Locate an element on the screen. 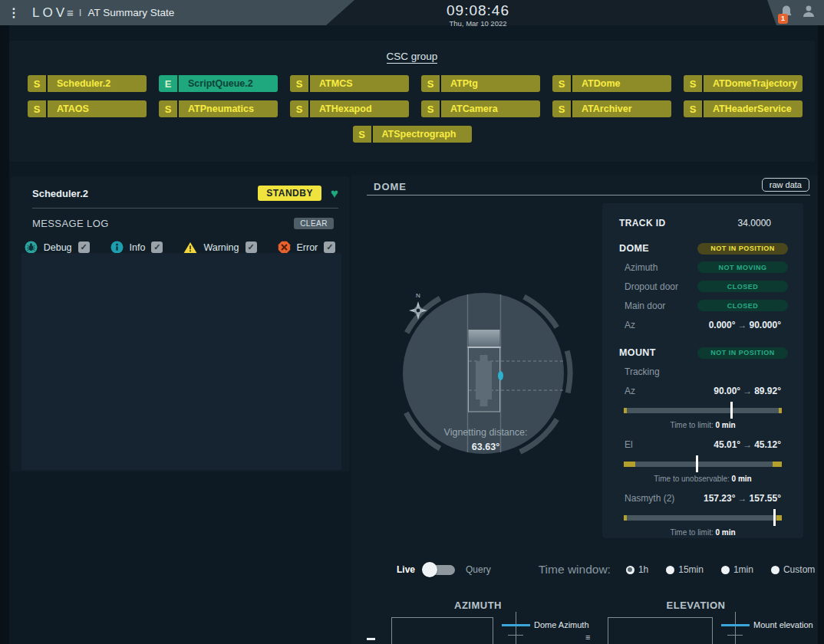 The image size is (824, 644). topbar-right-section: 1 is located at coordinates (784, 12).